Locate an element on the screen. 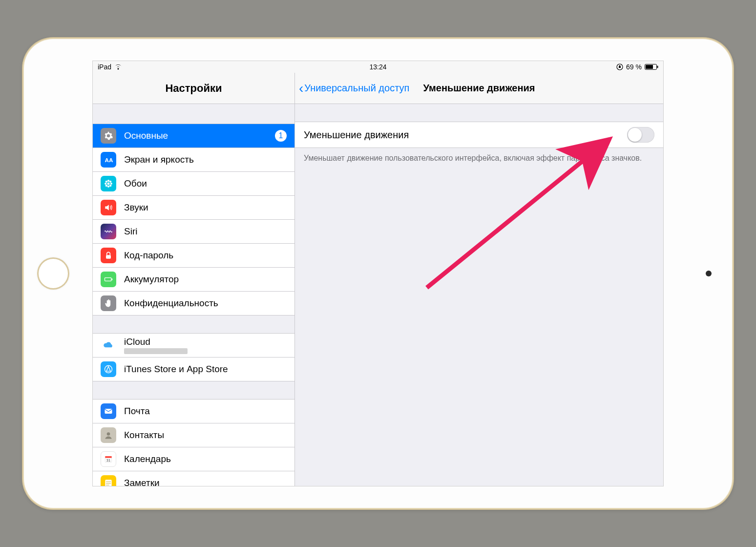 The width and height of the screenshot is (756, 547). sidebar-item-notes: Заметки is located at coordinates (193, 479).